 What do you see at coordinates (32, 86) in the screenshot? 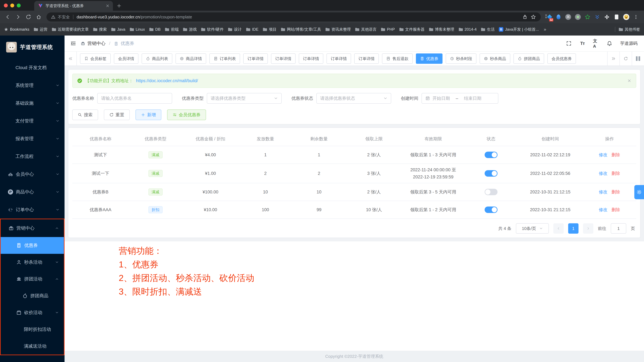
I see `sidebar-item-system: 系统管理` at bounding box center [32, 86].